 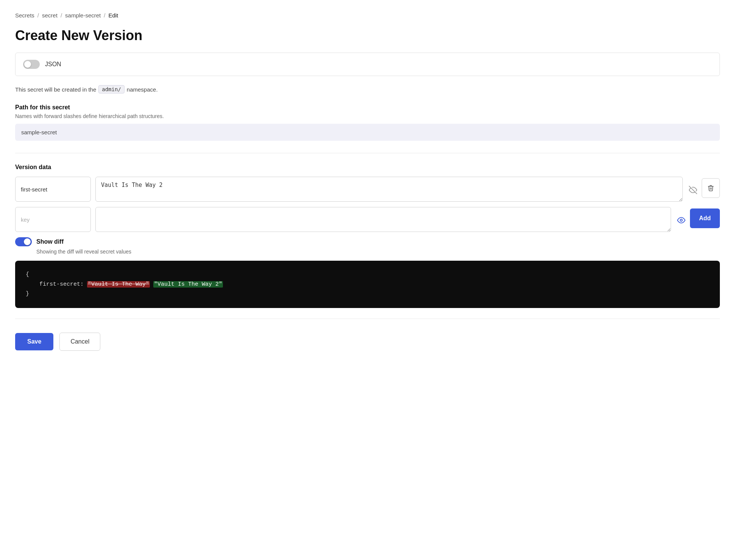 What do you see at coordinates (389, 189) in the screenshot?
I see `kv-value-input-0: Vault Is The Way 2` at bounding box center [389, 189].